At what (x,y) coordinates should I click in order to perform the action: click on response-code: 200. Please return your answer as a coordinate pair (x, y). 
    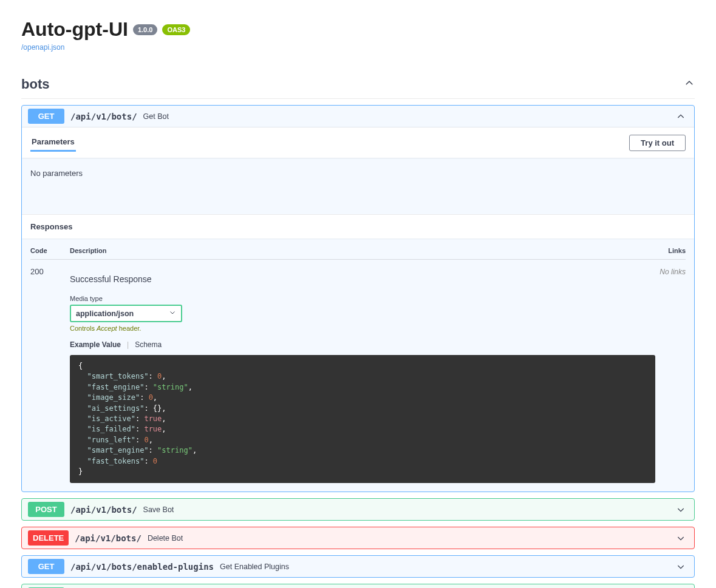
    Looking at the image, I should click on (50, 375).